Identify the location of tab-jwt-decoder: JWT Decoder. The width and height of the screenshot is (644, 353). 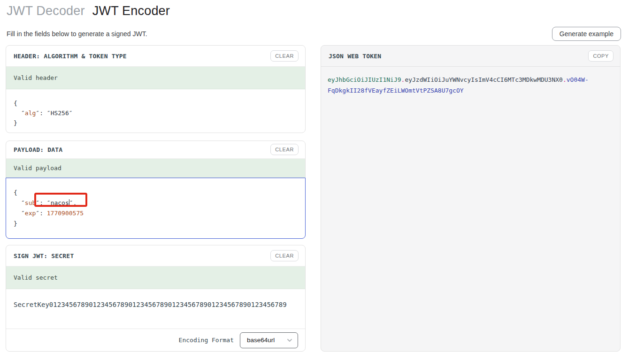
(46, 11).